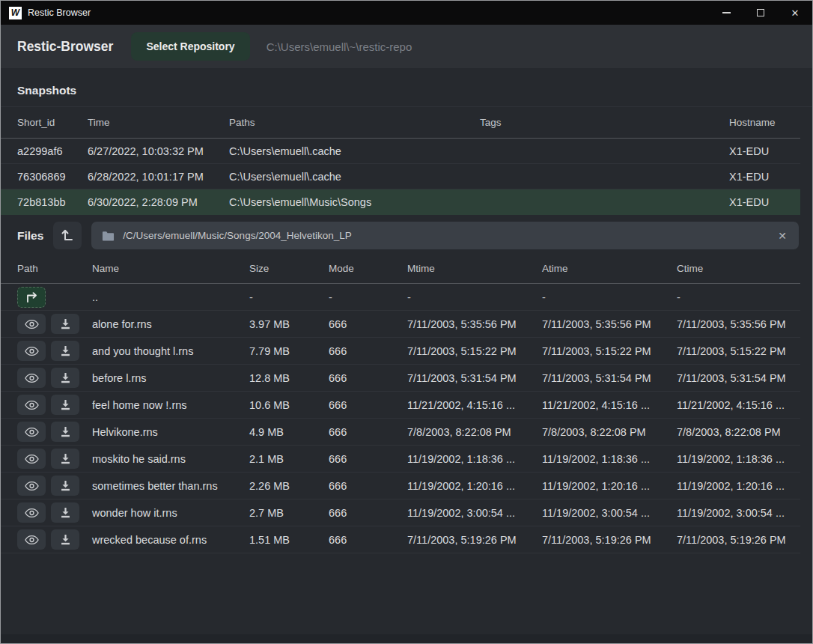 The image size is (813, 644). Describe the element at coordinates (609, 432) in the screenshot. I see `file-atime: 7/8/2003, 8:22:08 PM` at that location.